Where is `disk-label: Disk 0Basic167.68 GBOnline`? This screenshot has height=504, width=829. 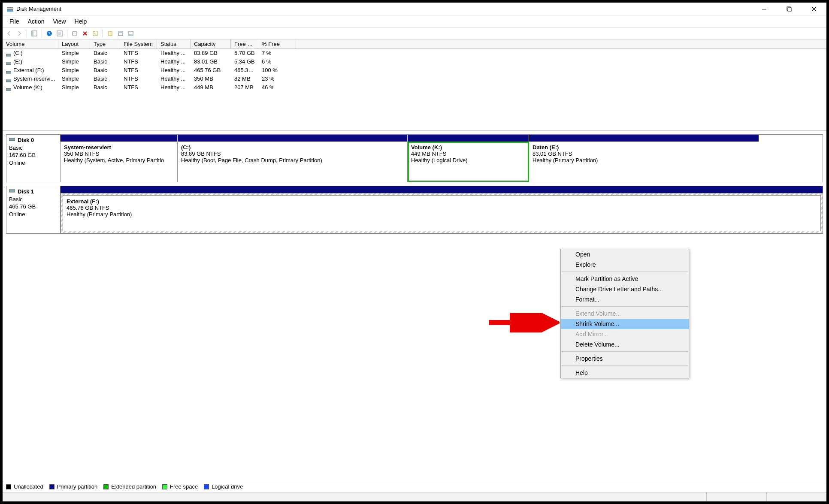 disk-label: Disk 0Basic167.68 GBOnline is located at coordinates (33, 158).